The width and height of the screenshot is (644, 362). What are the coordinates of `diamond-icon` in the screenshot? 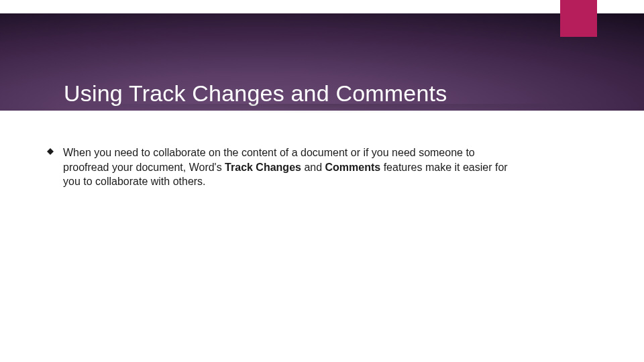 It's located at (50, 152).